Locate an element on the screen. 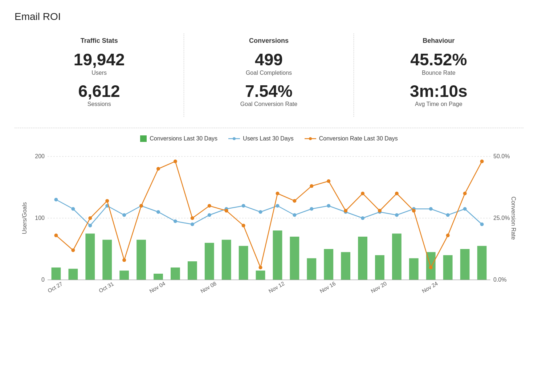  avg-time-label: Avg Time on Page is located at coordinates (439, 104).